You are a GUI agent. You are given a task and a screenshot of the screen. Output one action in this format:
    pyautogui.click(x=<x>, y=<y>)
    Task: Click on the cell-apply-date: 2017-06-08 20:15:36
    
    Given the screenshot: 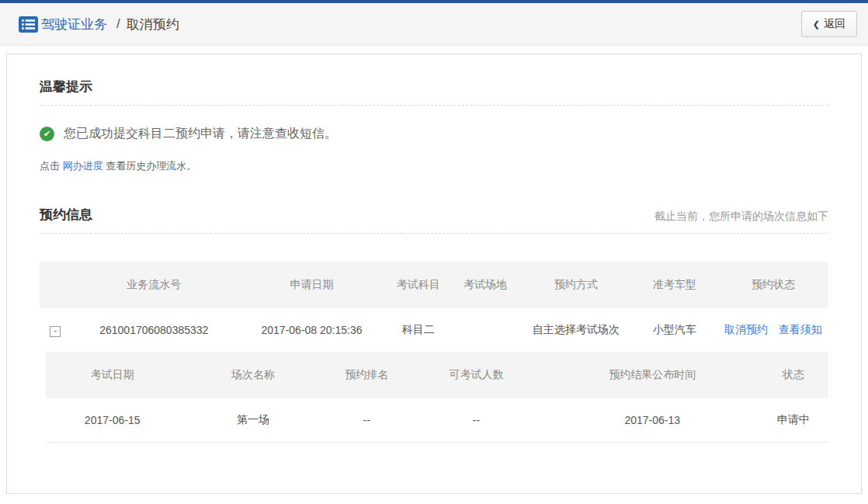 What is the action you would take?
    pyautogui.click(x=312, y=330)
    